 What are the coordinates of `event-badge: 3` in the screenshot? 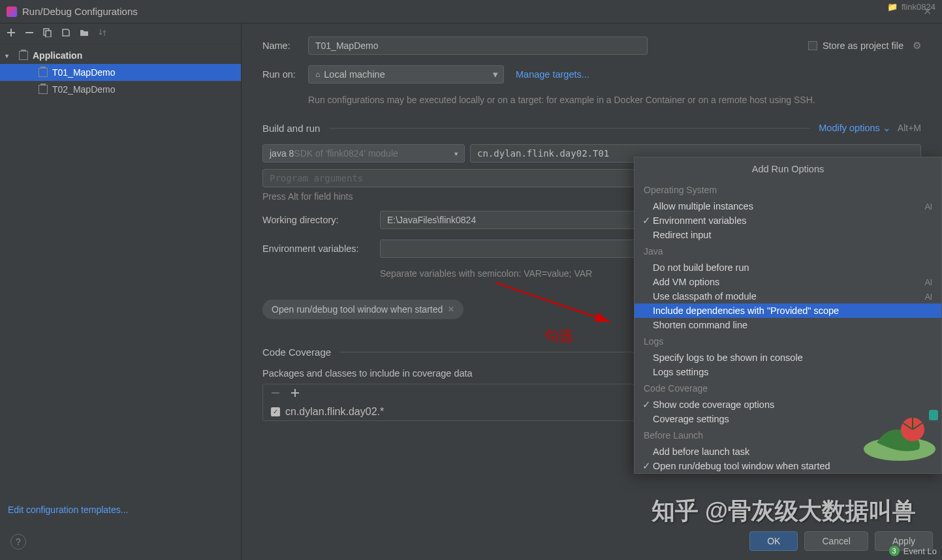 It's located at (894, 551).